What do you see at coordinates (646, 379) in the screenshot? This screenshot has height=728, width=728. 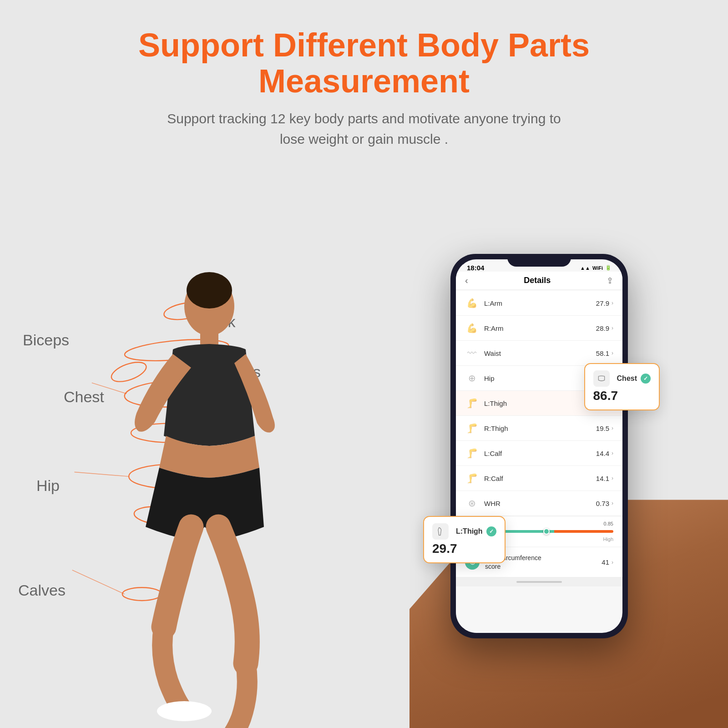 I see `chest-check-icon: ✓` at bounding box center [646, 379].